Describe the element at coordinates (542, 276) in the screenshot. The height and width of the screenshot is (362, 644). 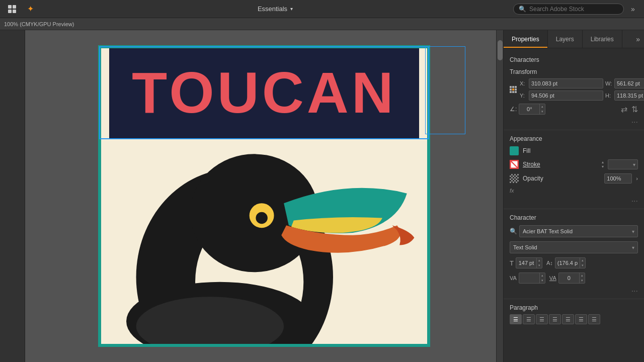
I see `kerning-up: ▴` at that location.